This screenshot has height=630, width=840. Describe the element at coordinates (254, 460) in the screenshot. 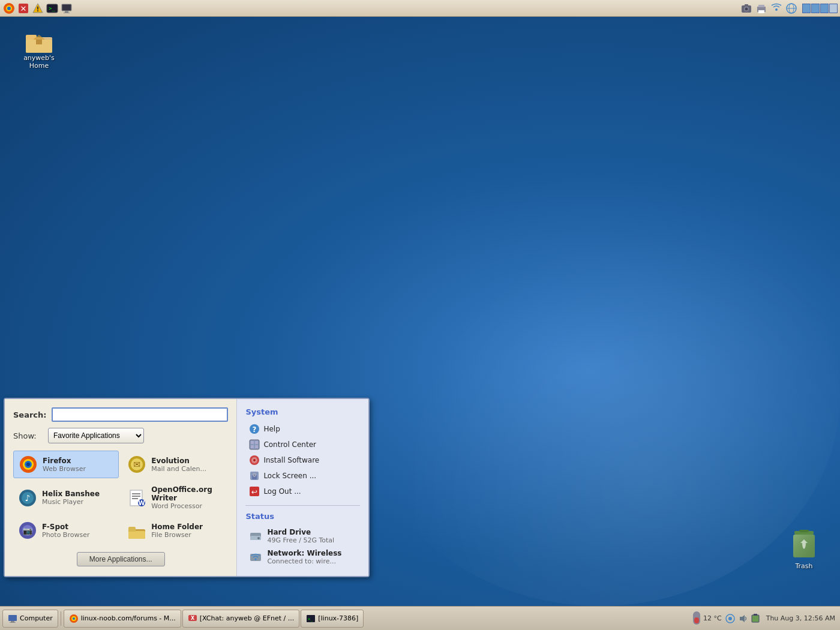

I see `install-software-icon` at that location.